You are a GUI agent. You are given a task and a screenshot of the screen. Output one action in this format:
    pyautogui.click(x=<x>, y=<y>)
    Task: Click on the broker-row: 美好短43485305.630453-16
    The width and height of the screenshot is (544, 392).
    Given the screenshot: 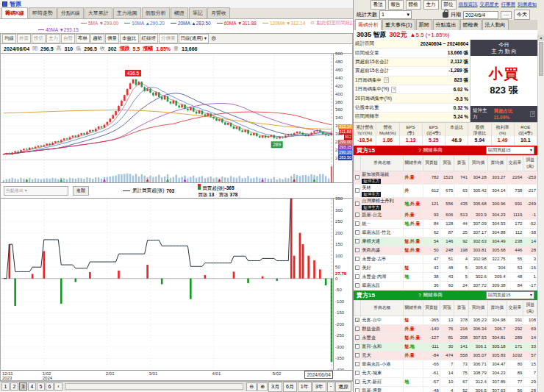 What is the action you would take?
    pyautogui.click(x=445, y=268)
    